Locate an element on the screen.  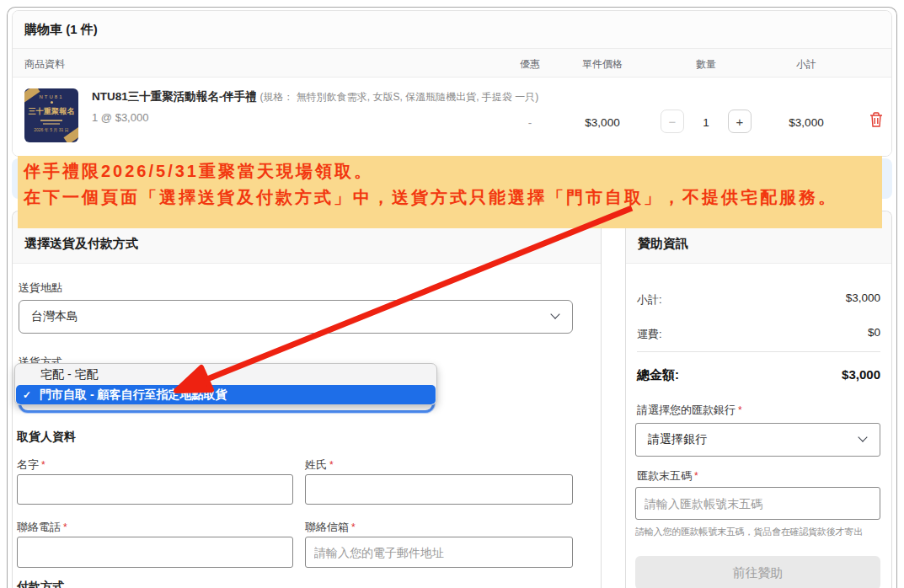
quantity-value: 1 is located at coordinates (706, 123).